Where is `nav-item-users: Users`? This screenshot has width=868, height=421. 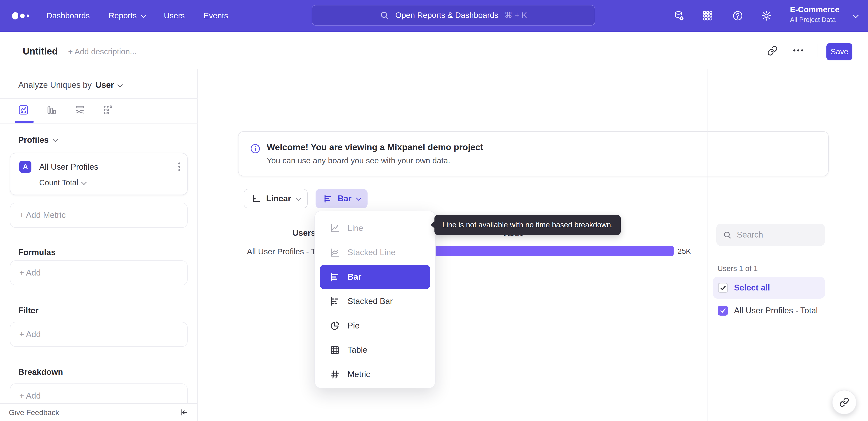 nav-item-users: Users is located at coordinates (175, 16).